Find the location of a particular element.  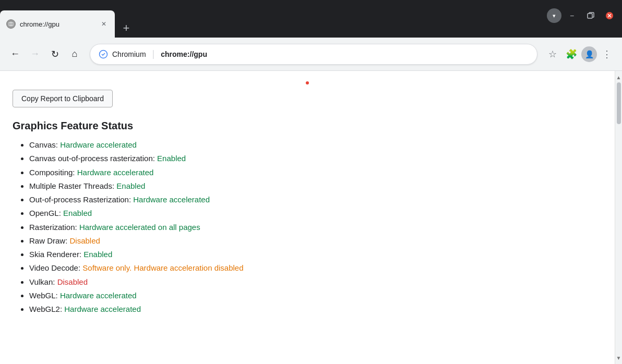

scrollbar: ▲ ▼ is located at coordinates (618, 217).